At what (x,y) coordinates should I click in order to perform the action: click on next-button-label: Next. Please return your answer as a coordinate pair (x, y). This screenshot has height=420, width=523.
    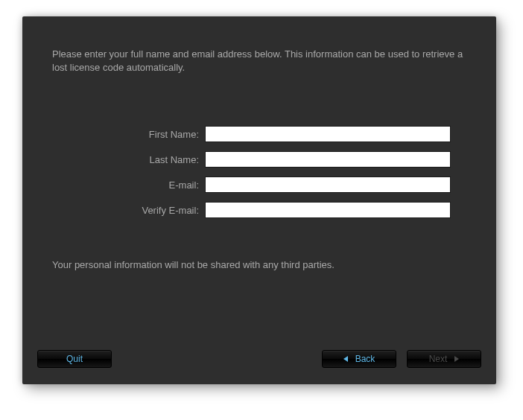
    Looking at the image, I should click on (438, 359).